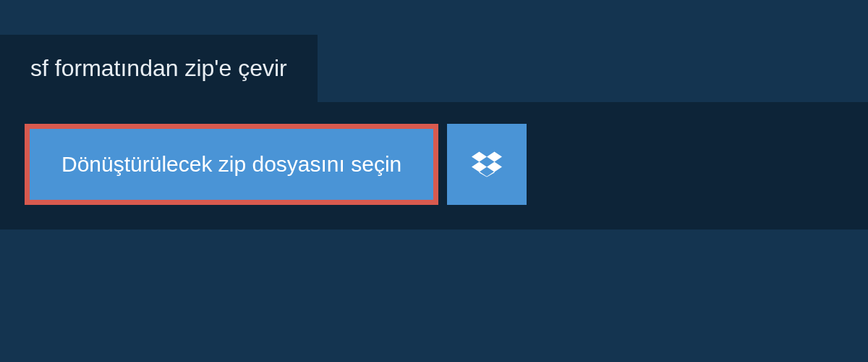 This screenshot has width=868, height=362. I want to click on tab-convert: sf formatından zip'e çevir, so click(159, 68).